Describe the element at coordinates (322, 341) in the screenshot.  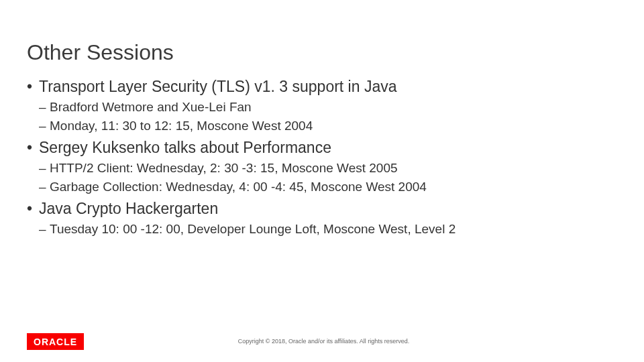
I see `slide-footer: ORACLE Copyright © 2018, Oracle and/or i…` at that location.